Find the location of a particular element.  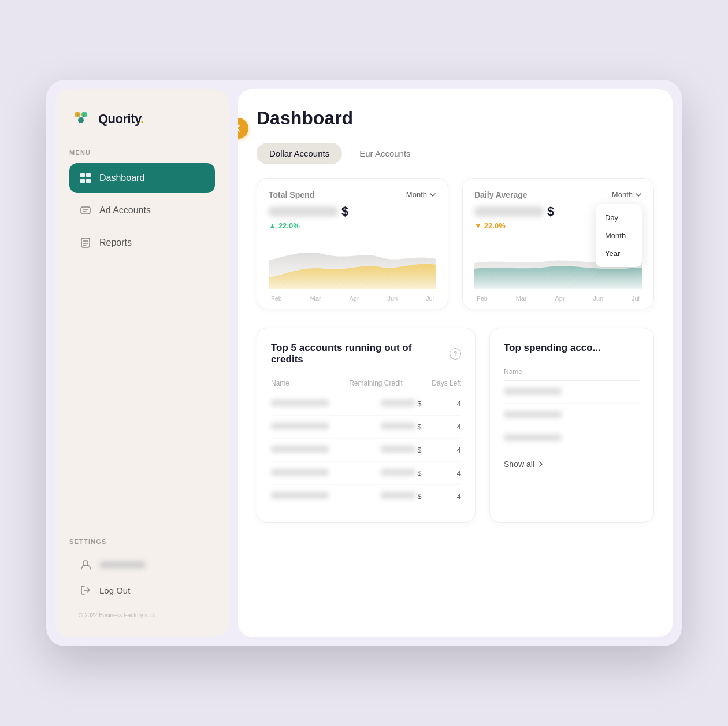

sidebar-item-reports-label: Reports is located at coordinates (116, 243).